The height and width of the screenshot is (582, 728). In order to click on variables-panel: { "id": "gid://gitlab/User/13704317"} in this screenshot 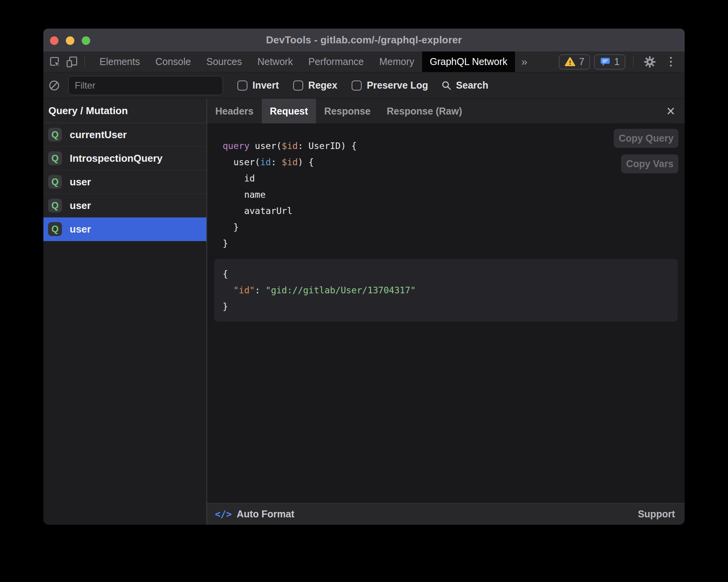, I will do `click(446, 290)`.